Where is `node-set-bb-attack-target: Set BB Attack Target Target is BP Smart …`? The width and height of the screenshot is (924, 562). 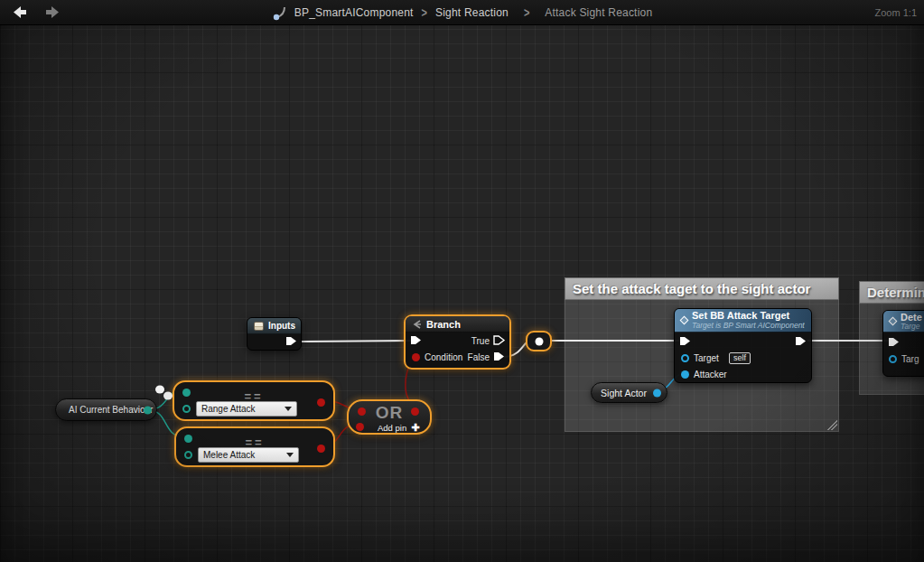
node-set-bb-attack-target: Set BB Attack Target Target is BP Smart … is located at coordinates (742, 345).